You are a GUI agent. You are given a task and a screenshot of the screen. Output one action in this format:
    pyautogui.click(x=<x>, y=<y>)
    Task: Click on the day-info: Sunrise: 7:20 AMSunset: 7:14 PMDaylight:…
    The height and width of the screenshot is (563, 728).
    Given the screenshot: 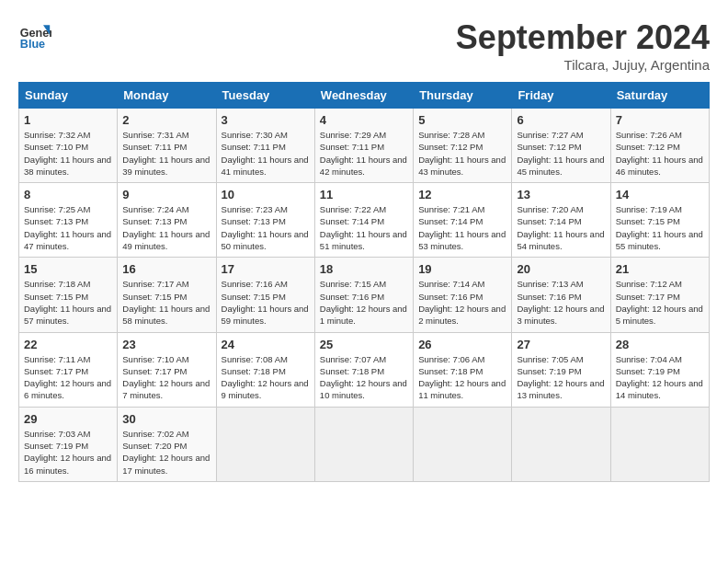 What is the action you would take?
    pyautogui.click(x=561, y=228)
    